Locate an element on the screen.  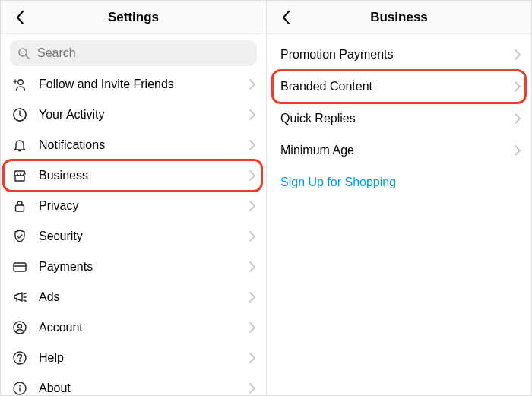
person-circle-icon is located at coordinates (20, 328).